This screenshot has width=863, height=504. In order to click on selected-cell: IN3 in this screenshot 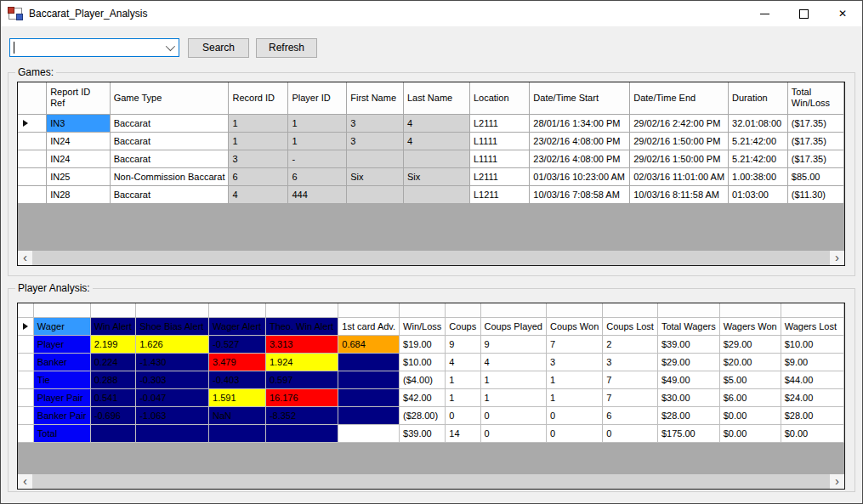, I will do `click(78, 122)`.